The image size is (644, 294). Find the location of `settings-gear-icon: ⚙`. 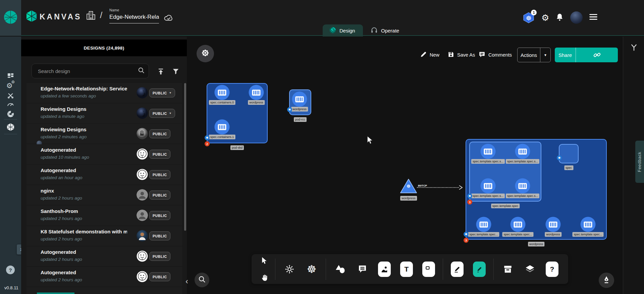

settings-gear-icon: ⚙ is located at coordinates (545, 18).